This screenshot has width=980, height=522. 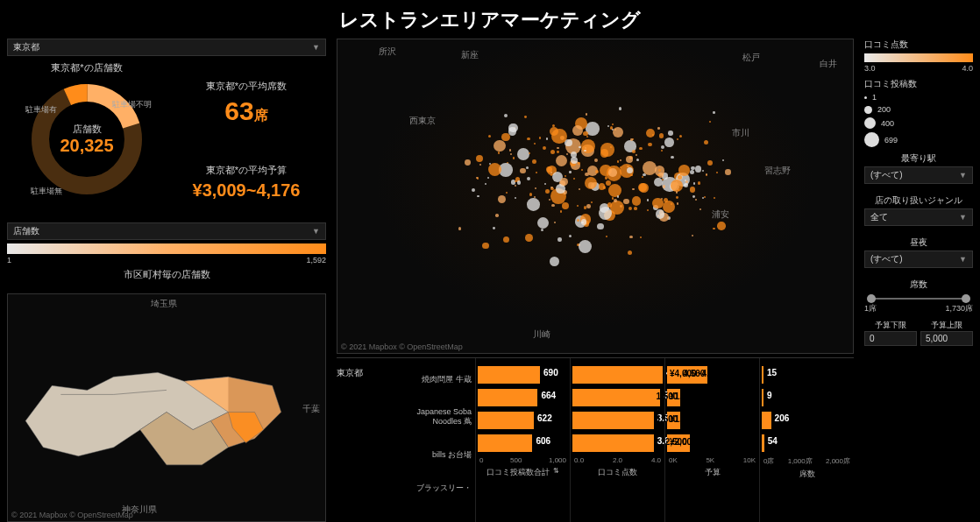 I want to click on bar: 690, so click(x=508, y=375).